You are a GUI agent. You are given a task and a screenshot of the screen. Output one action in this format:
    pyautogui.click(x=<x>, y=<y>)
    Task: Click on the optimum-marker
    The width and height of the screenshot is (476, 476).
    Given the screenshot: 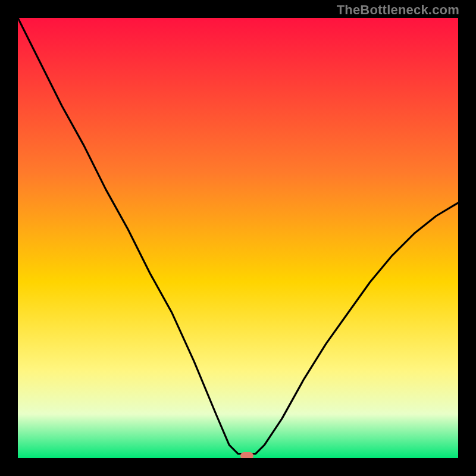 What is the action you would take?
    pyautogui.click(x=247, y=455)
    